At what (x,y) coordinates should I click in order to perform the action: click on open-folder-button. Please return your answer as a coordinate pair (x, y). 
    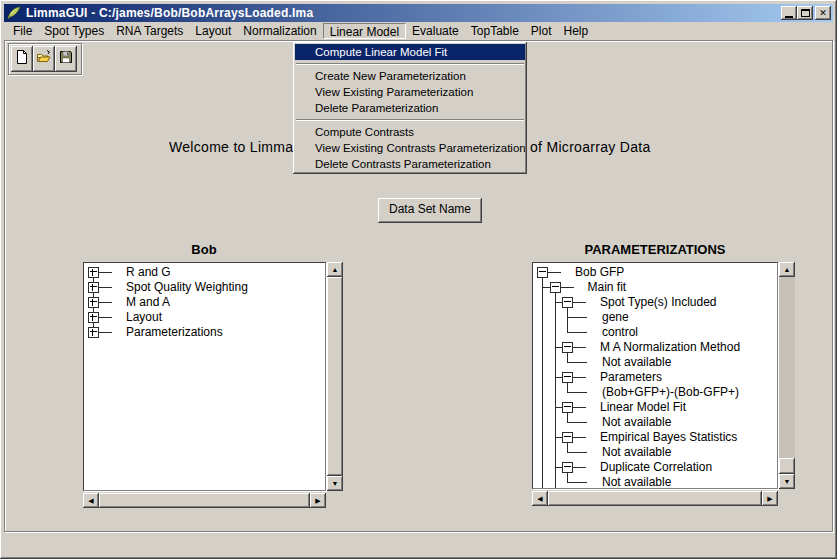
    Looking at the image, I should click on (44, 59).